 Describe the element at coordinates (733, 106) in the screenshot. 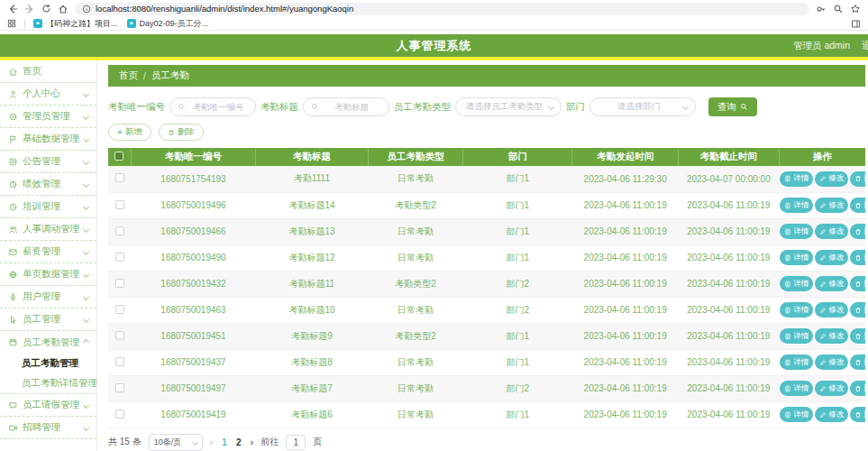

I see `search-button: 查询` at that location.